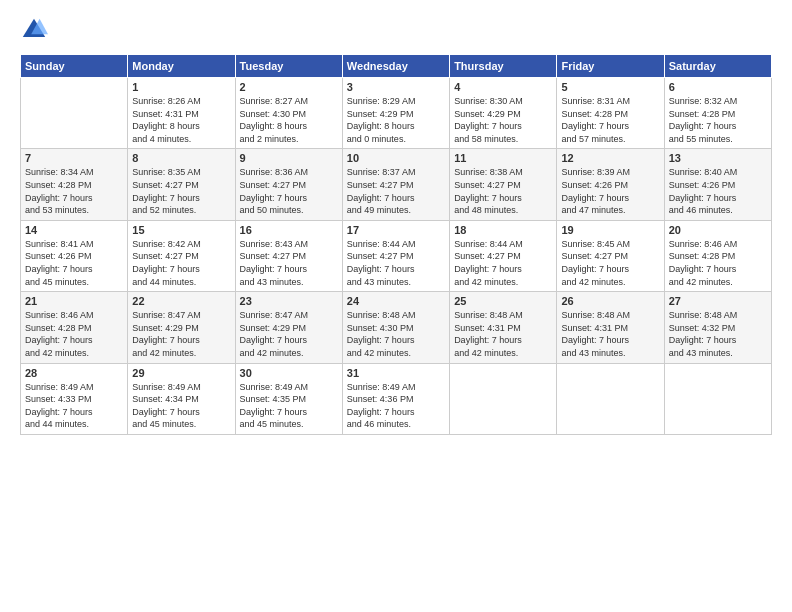 The image size is (792, 612). What do you see at coordinates (182, 398) in the screenshot?
I see `calendar-cell: 29Sunrise: 8:49 AMSunset: 4:34 PMDayligh…` at bounding box center [182, 398].